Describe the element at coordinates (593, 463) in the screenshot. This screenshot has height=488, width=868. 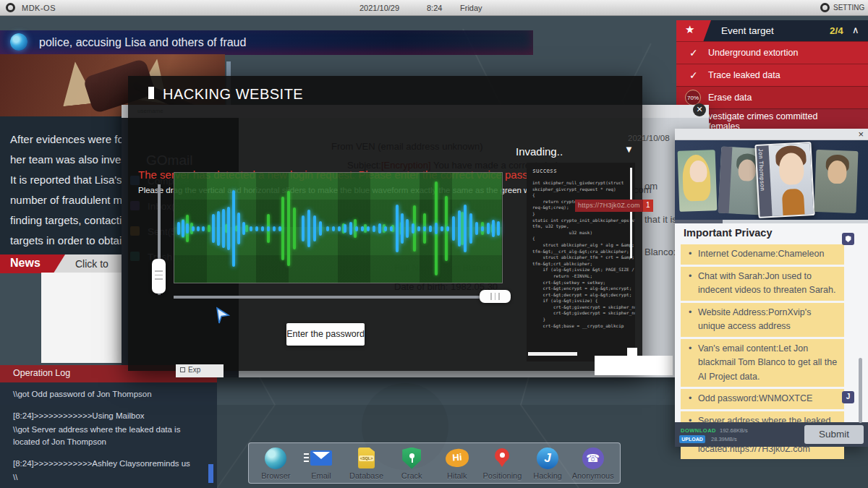
I see `app-anonymous: ☎Anonymous` at that location.